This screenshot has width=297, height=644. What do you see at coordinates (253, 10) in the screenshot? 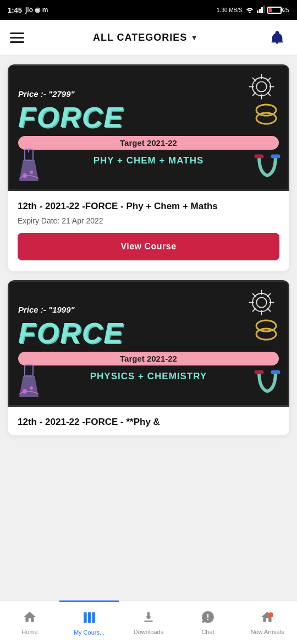
I see `status-right: 1.30 MB/S 25` at bounding box center [253, 10].